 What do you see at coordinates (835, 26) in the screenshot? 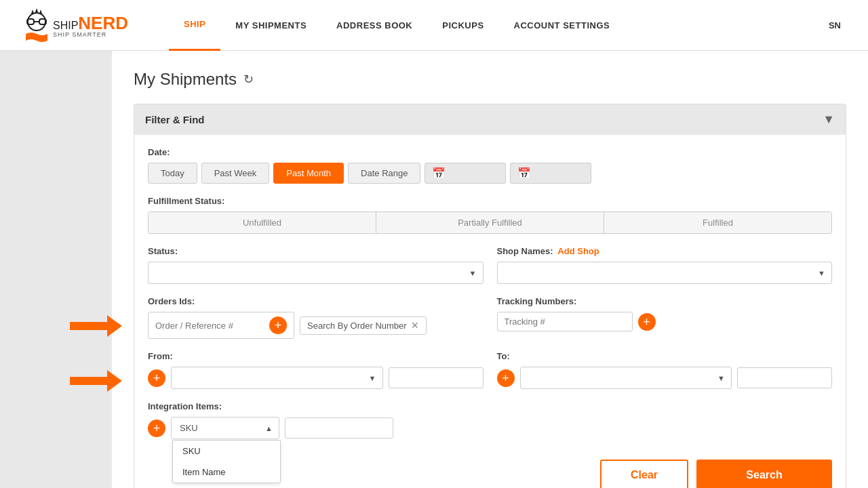
I see `user-initials: SN` at bounding box center [835, 26].